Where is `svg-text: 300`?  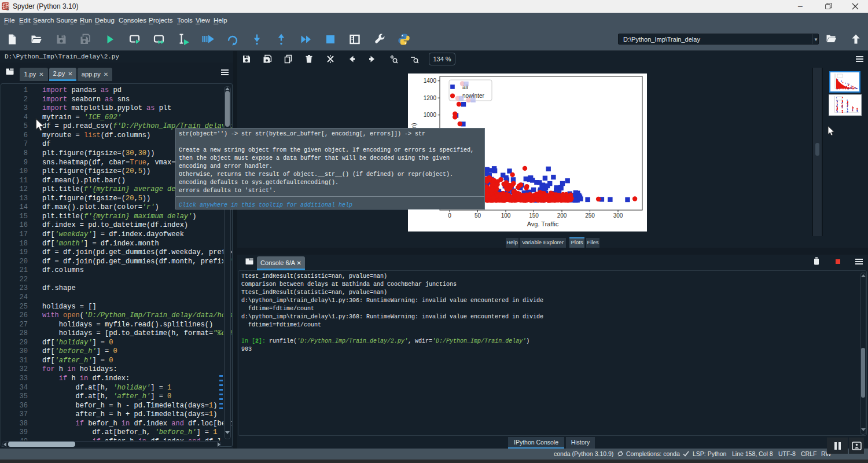
svg-text: 300 is located at coordinates (618, 215).